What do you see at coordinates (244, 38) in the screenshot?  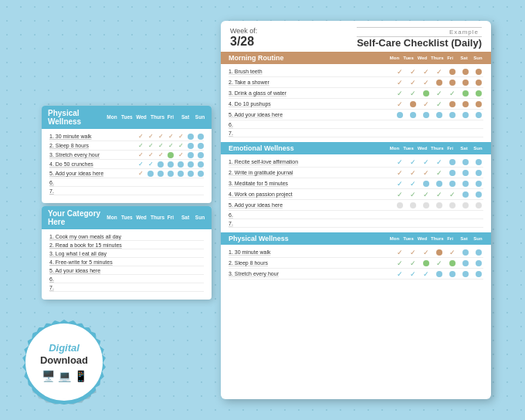 I see `week-info: Week of: 3/28` at bounding box center [244, 38].